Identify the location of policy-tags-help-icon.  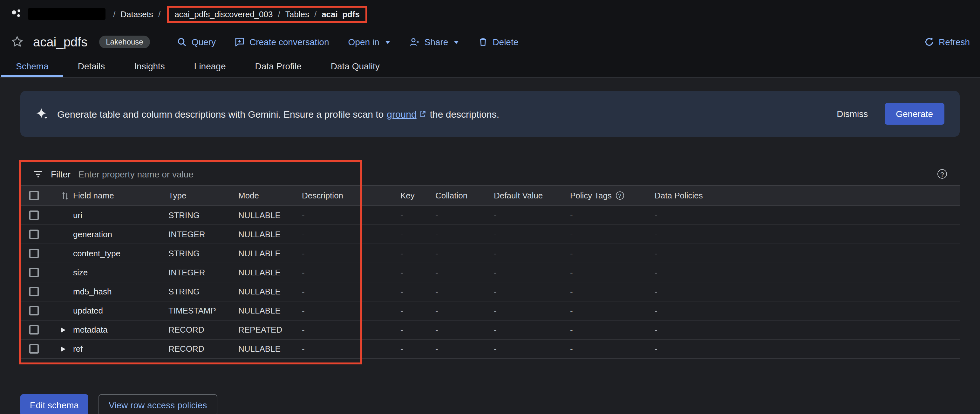
(620, 196).